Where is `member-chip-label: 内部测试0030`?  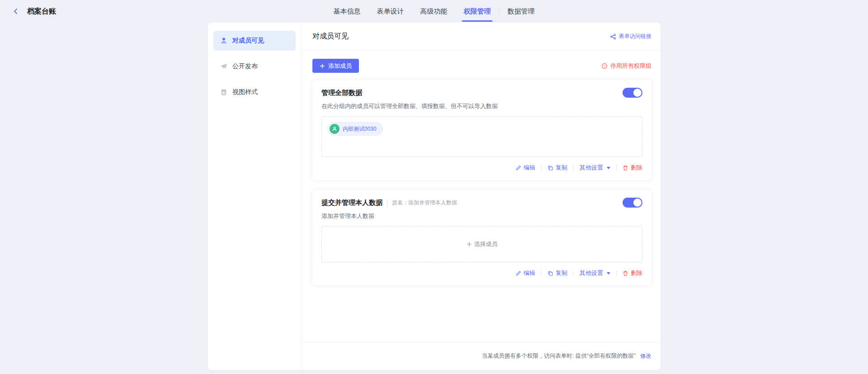
member-chip-label: 内部测试0030 is located at coordinates (360, 129).